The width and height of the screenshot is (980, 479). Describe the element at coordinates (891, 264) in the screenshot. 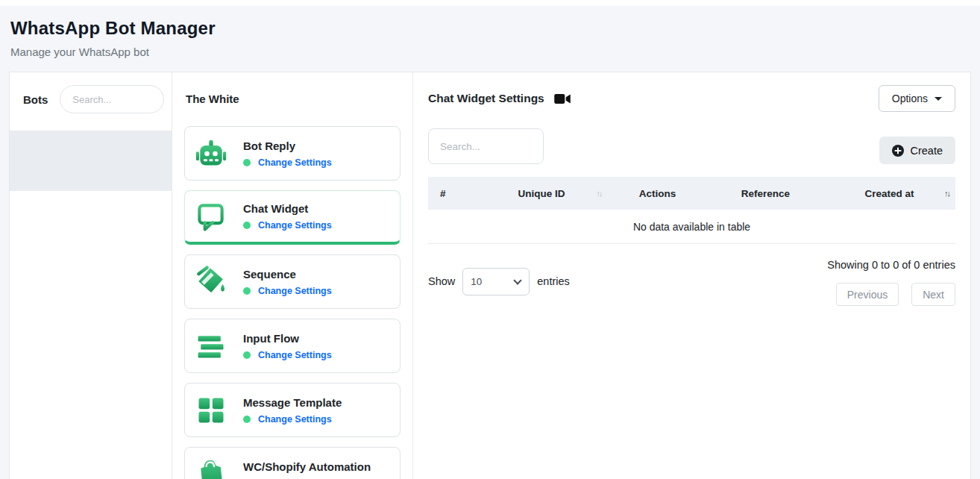

I see `showing-entries-text: Showing 0 to 0 of 0 entries` at that location.